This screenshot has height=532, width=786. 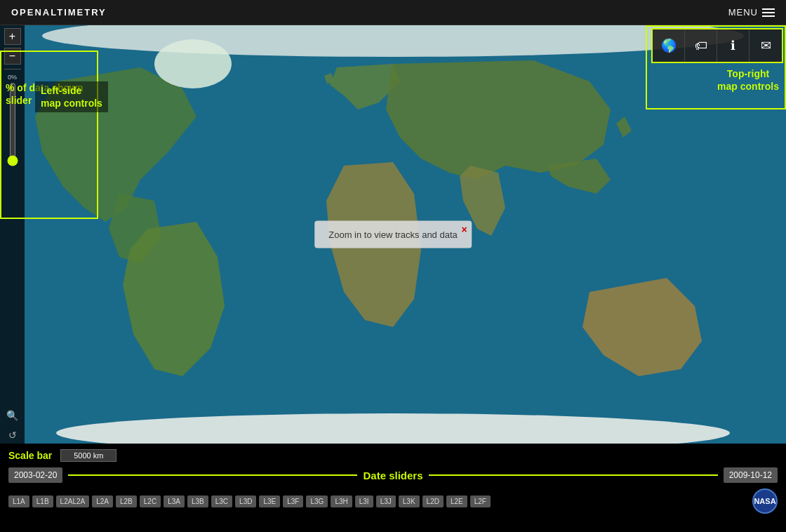 I want to click on zoom-popup: × Zoom in to view tracks and data, so click(x=393, y=234).